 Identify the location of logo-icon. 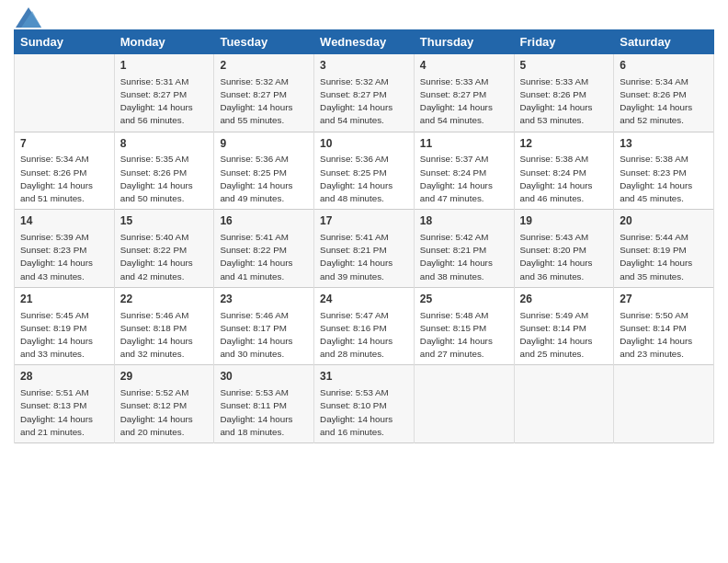
(28, 17).